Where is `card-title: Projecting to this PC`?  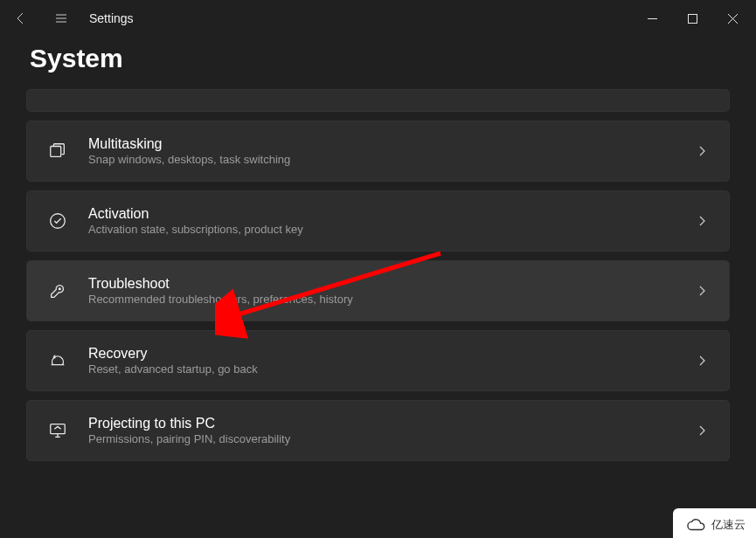 card-title: Projecting to this PC is located at coordinates (189, 424).